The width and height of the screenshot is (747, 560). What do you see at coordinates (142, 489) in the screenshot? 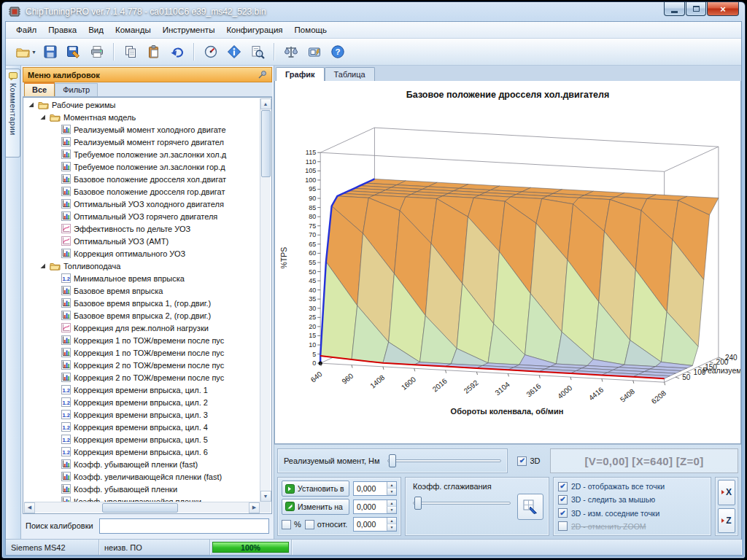
I see `tree-item: Коэфф. убывающей пленки` at bounding box center [142, 489].